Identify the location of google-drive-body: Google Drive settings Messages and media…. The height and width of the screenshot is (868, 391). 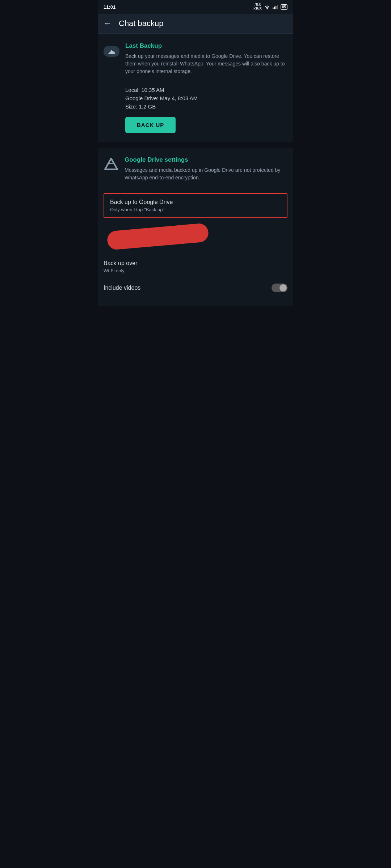
(206, 172).